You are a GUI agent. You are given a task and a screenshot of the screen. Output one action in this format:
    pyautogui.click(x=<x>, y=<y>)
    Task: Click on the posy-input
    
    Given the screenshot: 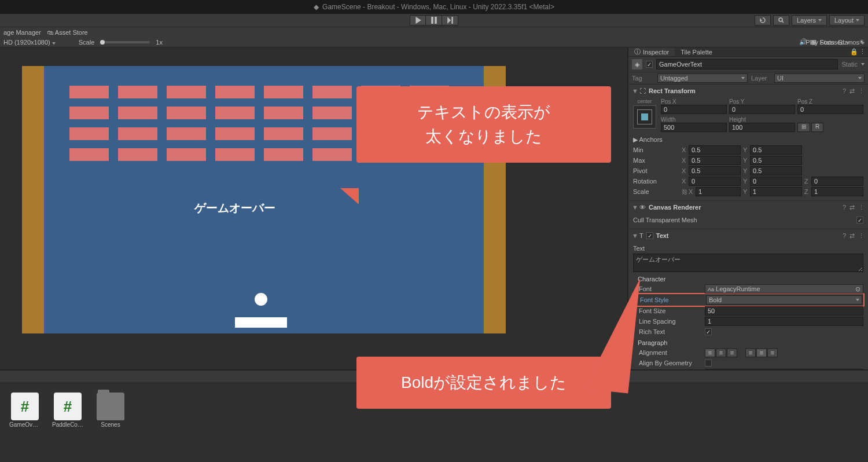 What is the action you would take?
    pyautogui.click(x=762, y=109)
    